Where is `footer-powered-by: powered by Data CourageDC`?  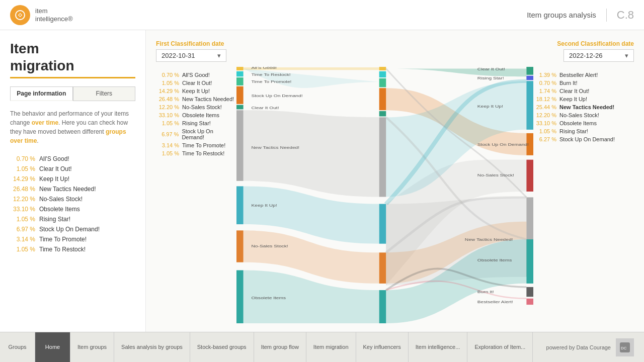 footer-powered-by: powered by Data CourageDC is located at coordinates (590, 347).